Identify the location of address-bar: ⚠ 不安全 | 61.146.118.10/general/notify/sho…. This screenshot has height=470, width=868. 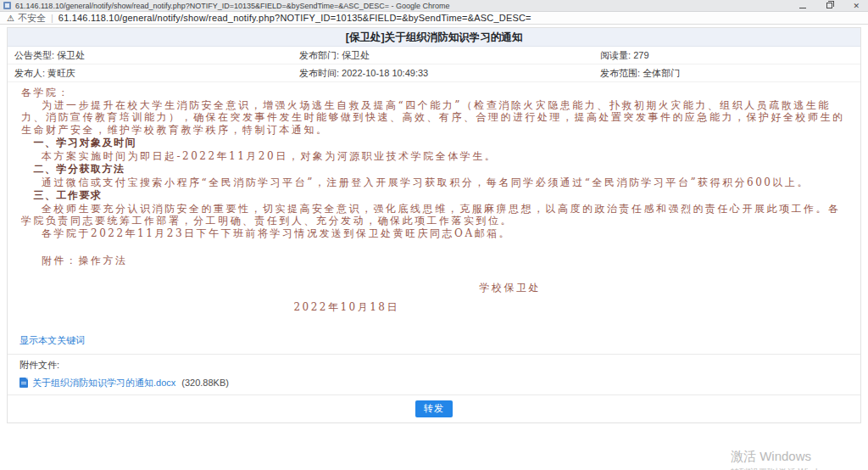
(434, 19).